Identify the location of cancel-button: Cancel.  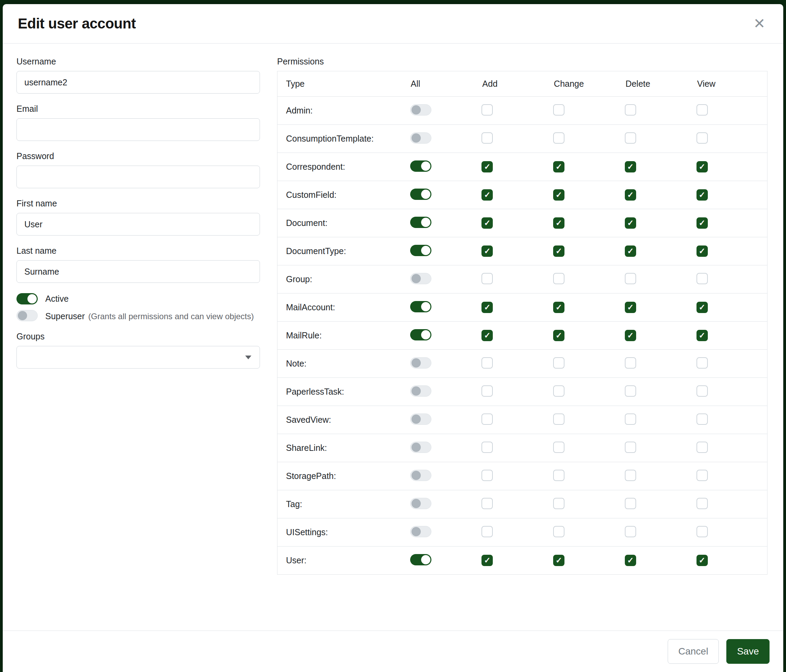
(693, 652).